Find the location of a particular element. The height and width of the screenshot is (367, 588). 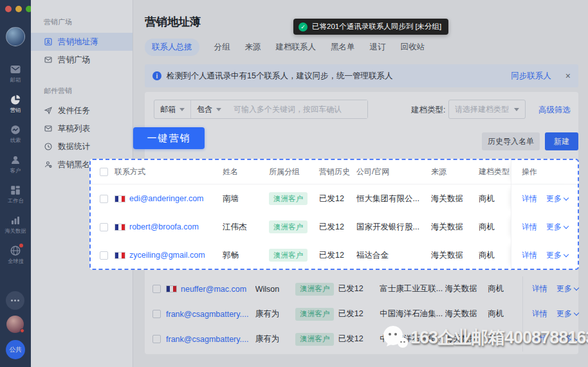

info-icon: i is located at coordinates (157, 76).